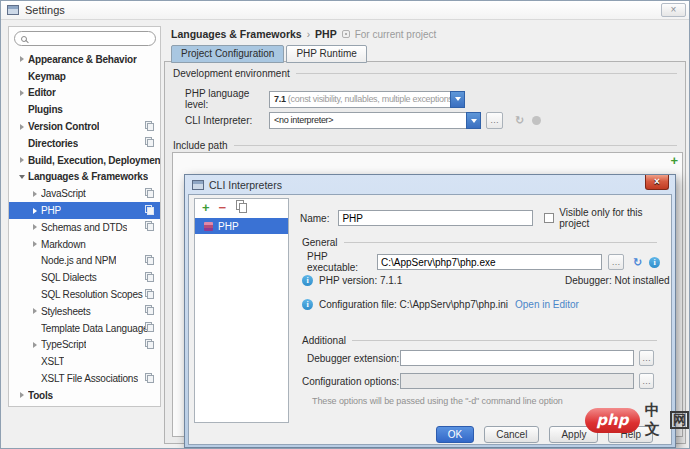 The height and width of the screenshot is (449, 690). What do you see at coordinates (42, 92) in the screenshot?
I see `sidebar-item-label: Editor` at bounding box center [42, 92].